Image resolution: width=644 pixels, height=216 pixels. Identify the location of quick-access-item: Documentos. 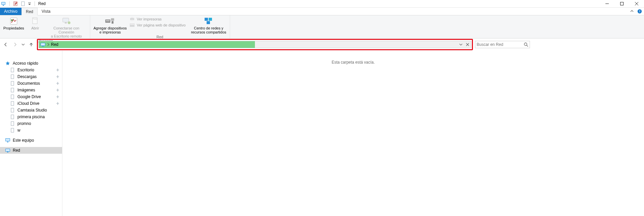
(31, 83).